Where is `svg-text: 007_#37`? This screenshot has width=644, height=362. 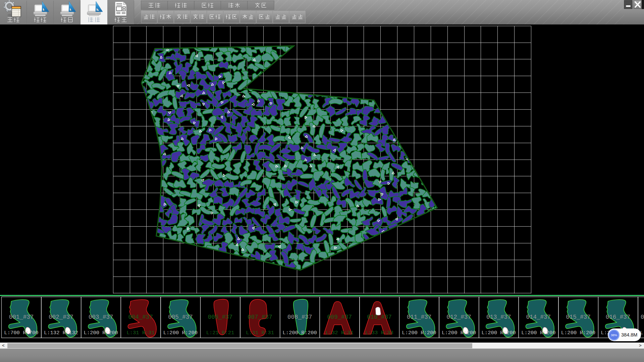
svg-text: 007_#37 is located at coordinates (260, 317).